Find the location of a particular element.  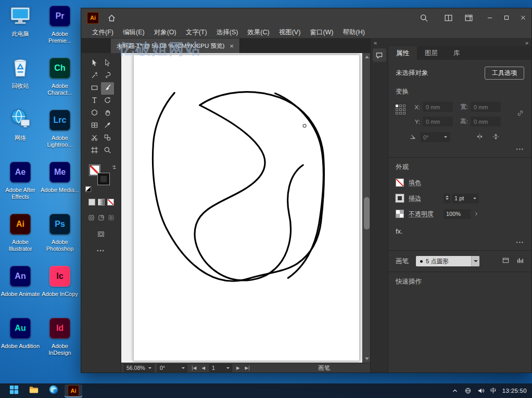

stroke-color-swatch is located at coordinates (400, 198).